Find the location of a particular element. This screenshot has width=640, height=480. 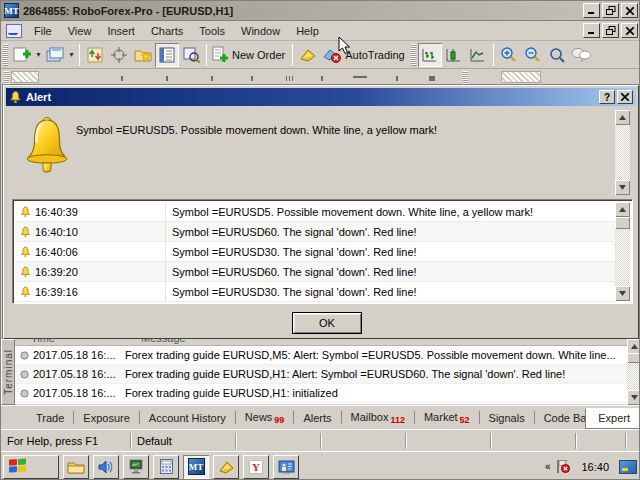

start-button is located at coordinates (31, 467).